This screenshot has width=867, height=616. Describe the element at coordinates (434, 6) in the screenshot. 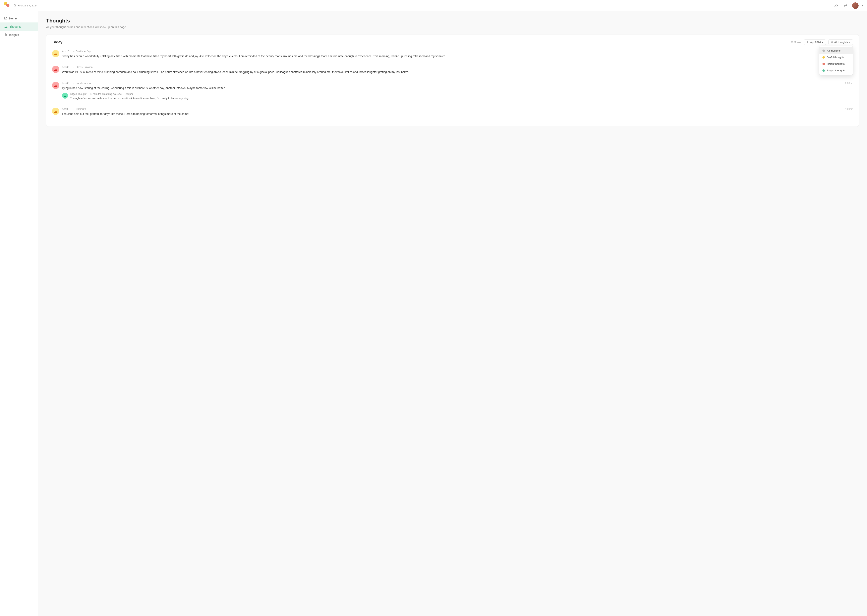

I see `topbar: 🗓 February 7, 2024 ▾` at that location.